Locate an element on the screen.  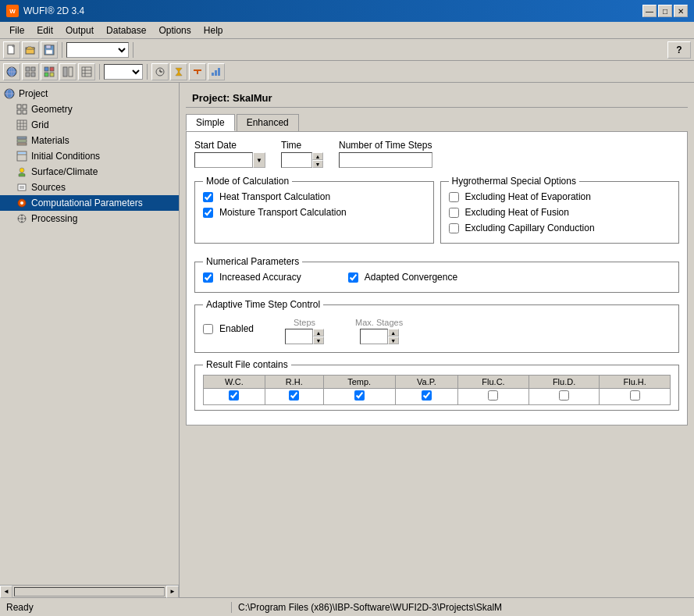
steps-up-arrow: ▲ is located at coordinates (319, 333).